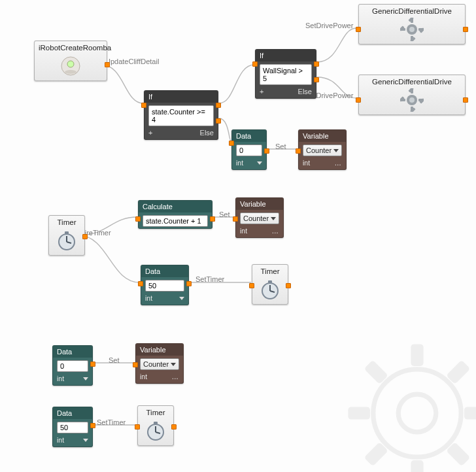 This screenshot has height=472, width=476. What do you see at coordinates (249, 150) in the screenshot?
I see `data-block-zero-1: Data 0 int` at bounding box center [249, 150].